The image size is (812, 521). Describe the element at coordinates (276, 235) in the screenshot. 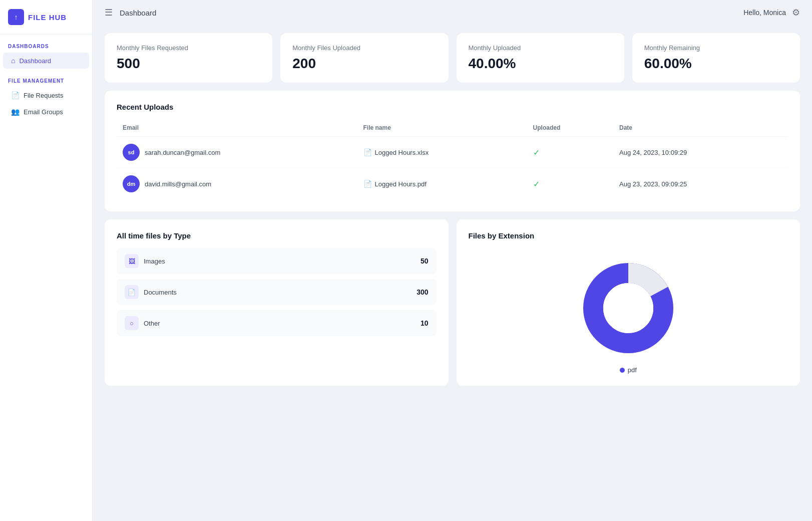

I see `files-by-type-title: All time files by Type` at that location.